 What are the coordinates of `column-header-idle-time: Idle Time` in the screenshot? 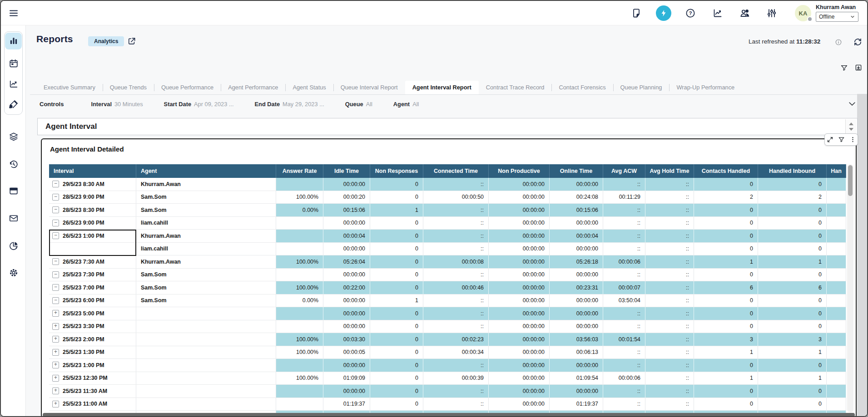 It's located at (347, 171).